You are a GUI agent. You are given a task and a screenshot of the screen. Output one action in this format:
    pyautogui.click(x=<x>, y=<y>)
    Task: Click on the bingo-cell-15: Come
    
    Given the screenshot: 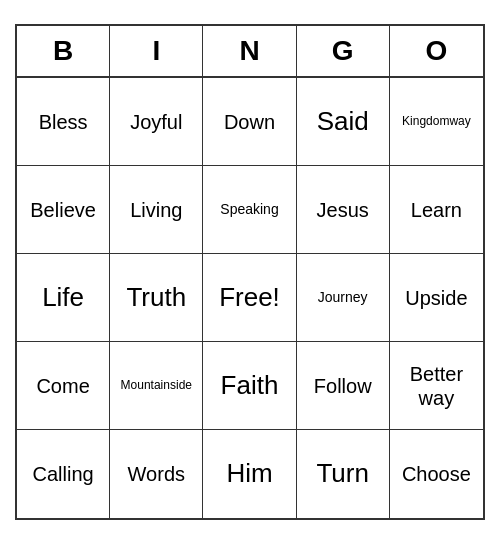 What is the action you would take?
    pyautogui.click(x=64, y=386)
    